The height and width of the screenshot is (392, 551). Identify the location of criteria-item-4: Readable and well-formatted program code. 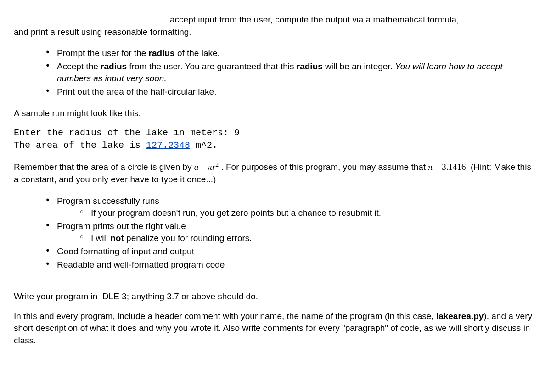
(292, 265).